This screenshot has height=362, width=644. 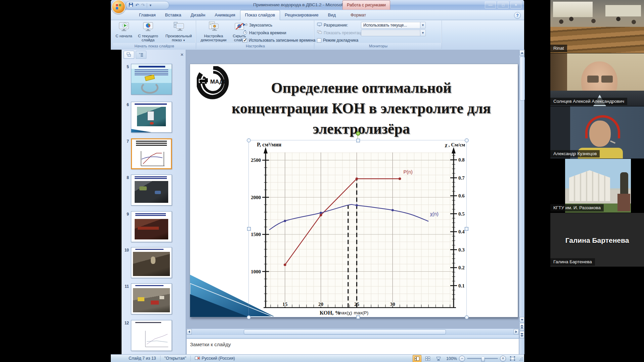 What do you see at coordinates (597, 240) in the screenshot?
I see `participant-tile-5: Галина БартеневаГалина Бартенева` at bounding box center [597, 240].